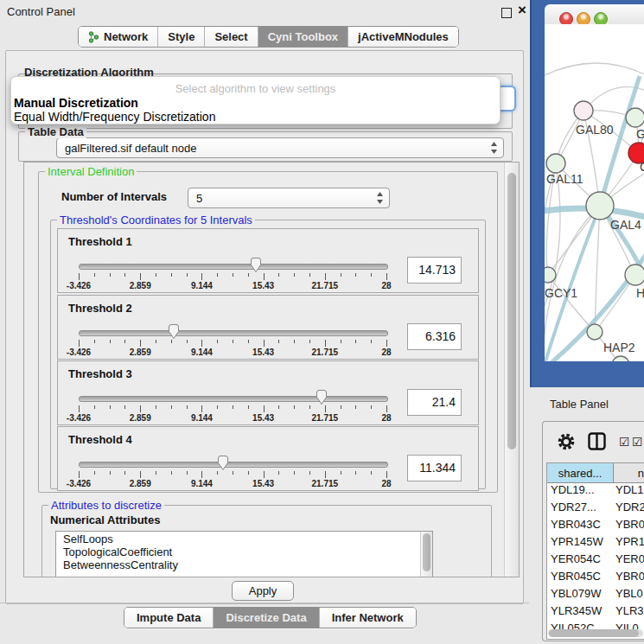 Image resolution: width=644 pixels, height=644 pixels. What do you see at coordinates (244, 552) in the screenshot?
I see `attribute-list-item: TopologicalCoefficient` at bounding box center [244, 552].